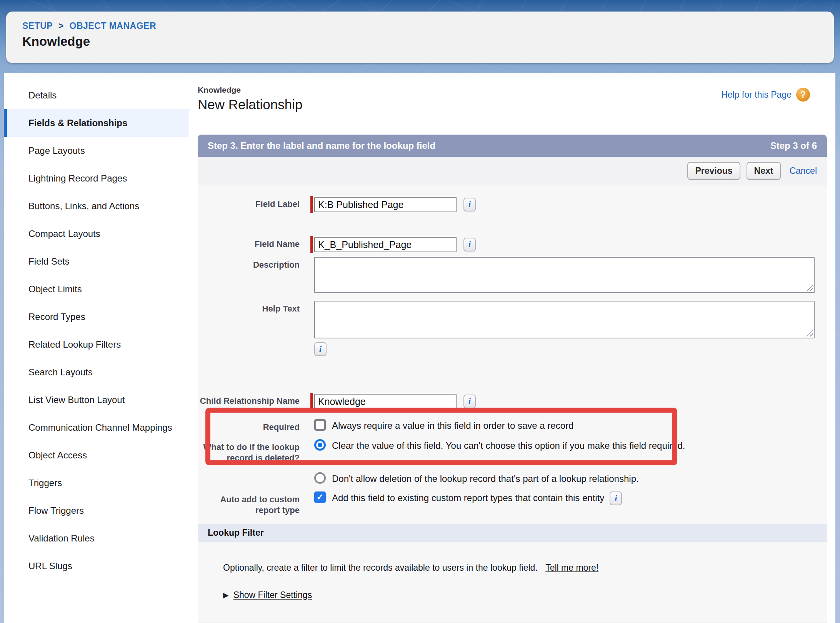 This screenshot has width=840, height=623. I want to click on help-for-this-page-link: Help for this Page, so click(756, 95).